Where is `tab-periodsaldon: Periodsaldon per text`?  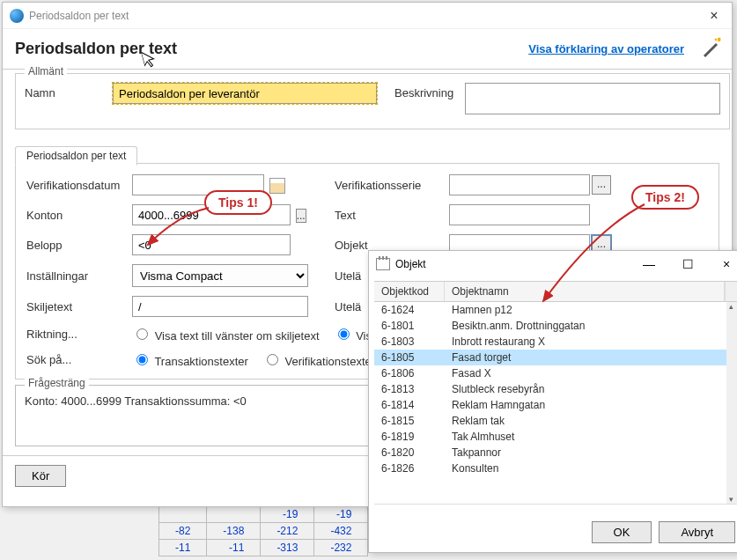
tab-periodsaldon: Periodsaldon per text is located at coordinates (76, 156).